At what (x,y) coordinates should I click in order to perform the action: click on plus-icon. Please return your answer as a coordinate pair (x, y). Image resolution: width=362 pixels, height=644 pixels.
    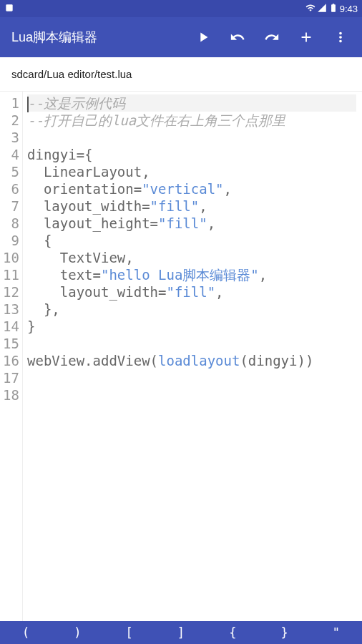
    Looking at the image, I should click on (306, 37).